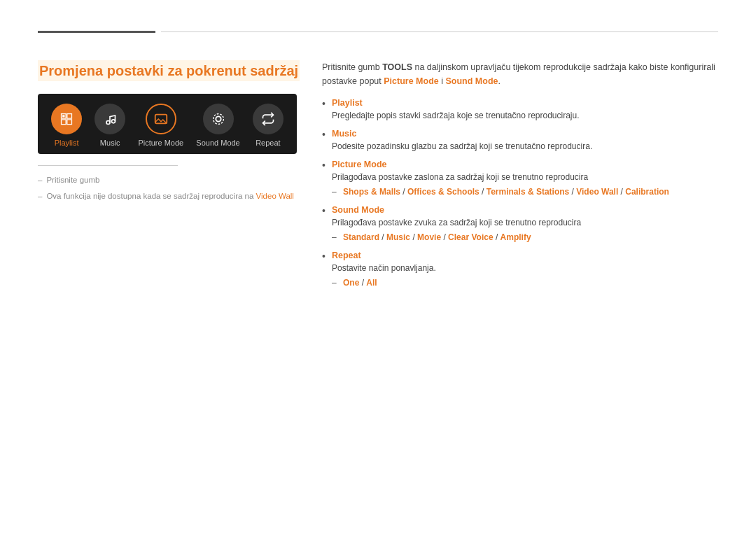 The width and height of the screenshot is (756, 534). What do you see at coordinates (520, 74) in the screenshot?
I see `intro-paragraph: Pritisnite gumb TOOLS na daljinskom upra…` at bounding box center [520, 74].